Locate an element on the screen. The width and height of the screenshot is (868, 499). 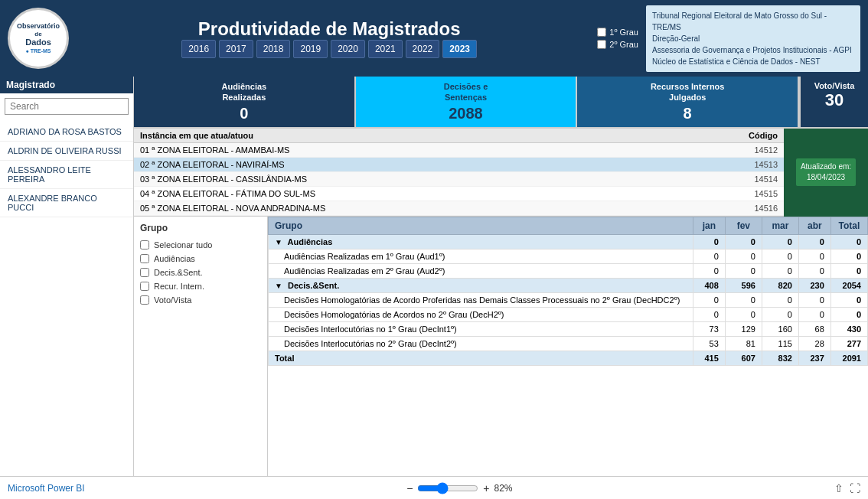
grade-1-filter: 1º Grau is located at coordinates (618, 32).